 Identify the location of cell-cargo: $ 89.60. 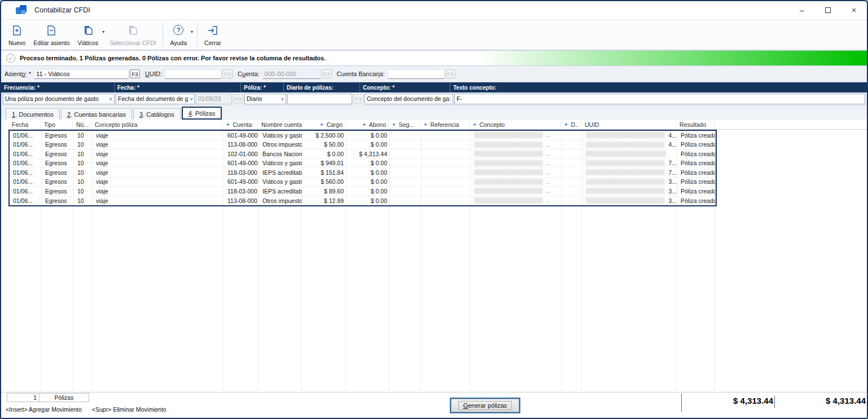
(325, 191).